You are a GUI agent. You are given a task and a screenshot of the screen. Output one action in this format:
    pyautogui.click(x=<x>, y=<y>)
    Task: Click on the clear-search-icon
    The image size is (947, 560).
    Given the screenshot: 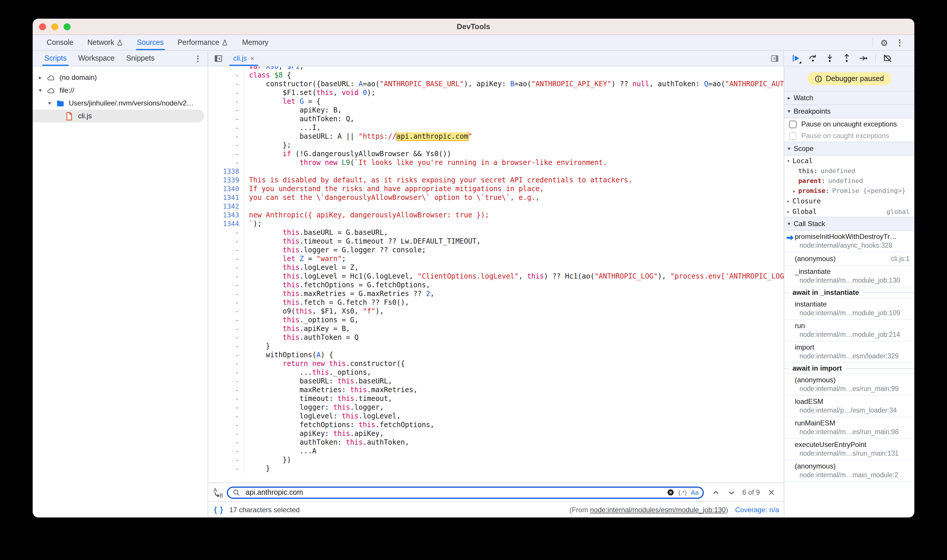 What is the action you would take?
    pyautogui.click(x=670, y=492)
    